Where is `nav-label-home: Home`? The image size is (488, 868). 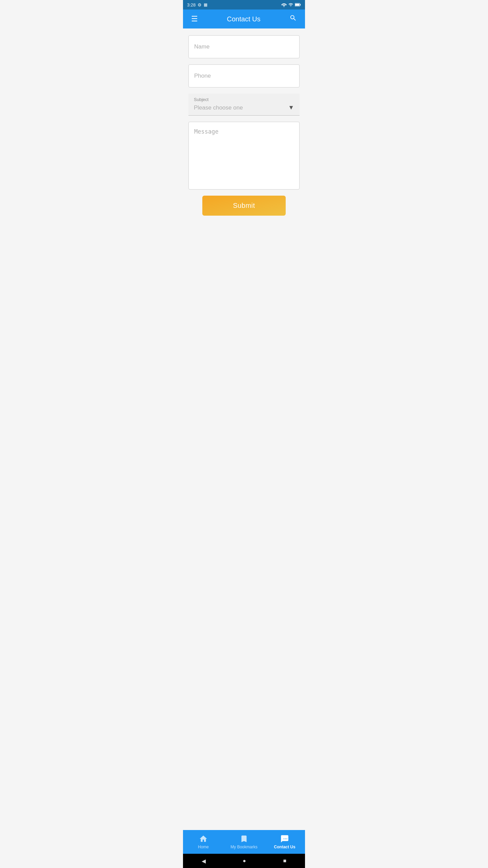
nav-label-home: Home is located at coordinates (203, 847).